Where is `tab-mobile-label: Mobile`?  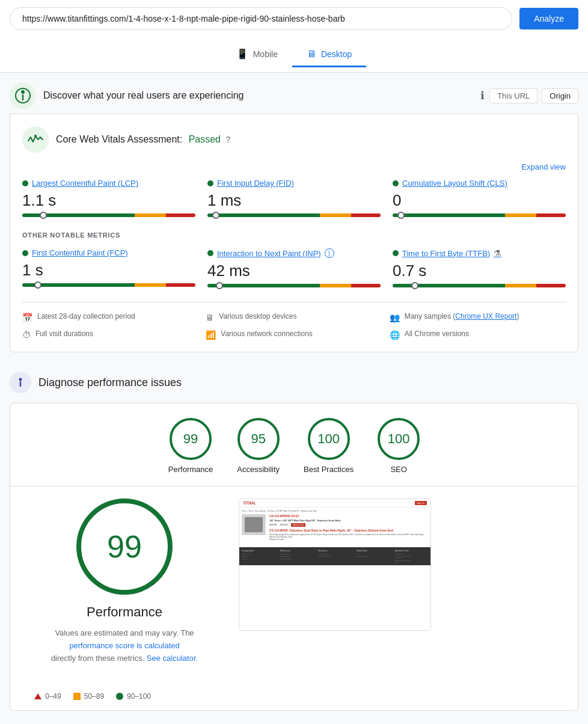
tab-mobile-label: Mobile is located at coordinates (266, 54).